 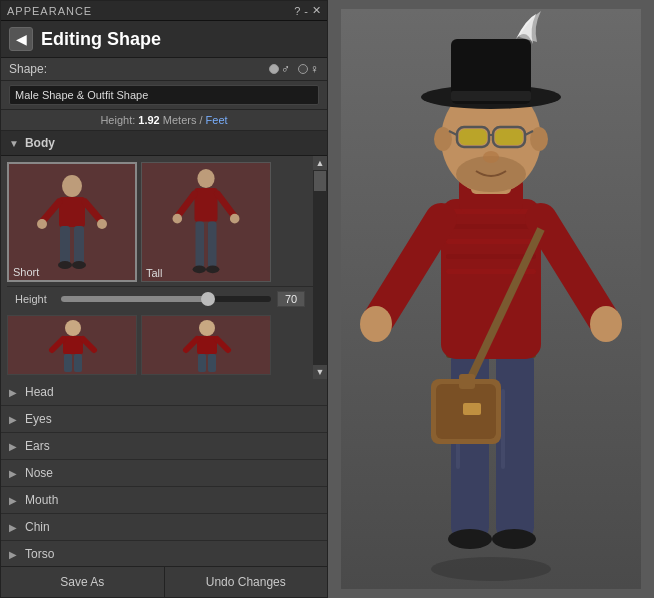 What do you see at coordinates (320, 163) in the screenshot?
I see `scroll-up-button: ▲` at bounding box center [320, 163].